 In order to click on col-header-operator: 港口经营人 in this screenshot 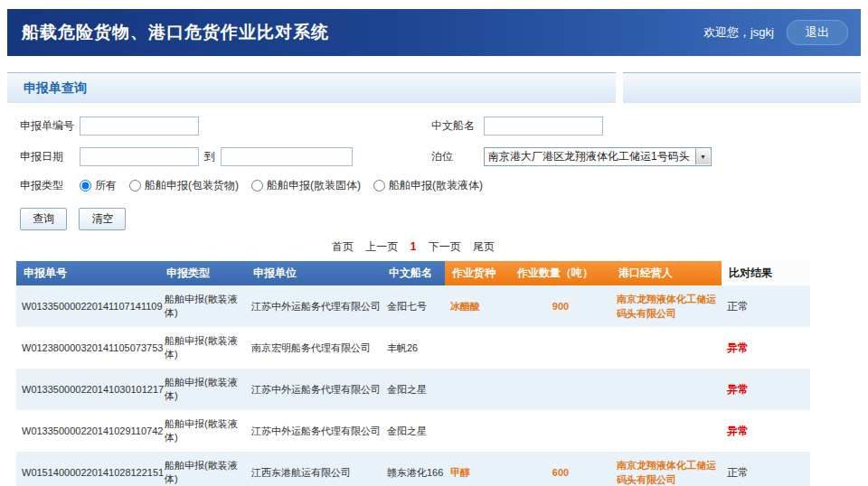, I will do `click(666, 273)`.